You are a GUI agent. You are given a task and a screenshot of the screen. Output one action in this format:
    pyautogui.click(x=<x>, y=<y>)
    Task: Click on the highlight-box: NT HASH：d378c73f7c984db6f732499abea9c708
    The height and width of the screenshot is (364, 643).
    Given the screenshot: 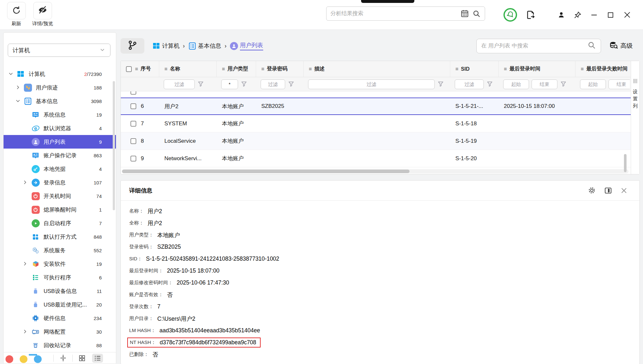 What is the action you would take?
    pyautogui.click(x=194, y=342)
    